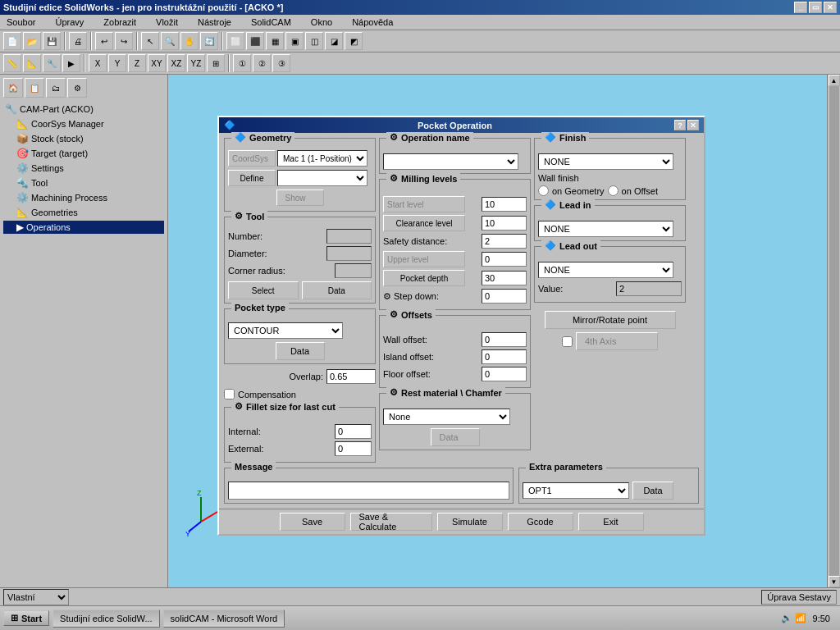 The image size is (840, 630). Describe the element at coordinates (84, 198) in the screenshot. I see `sidebar-item-machining-process: ⚙️ Machining Process` at that location.